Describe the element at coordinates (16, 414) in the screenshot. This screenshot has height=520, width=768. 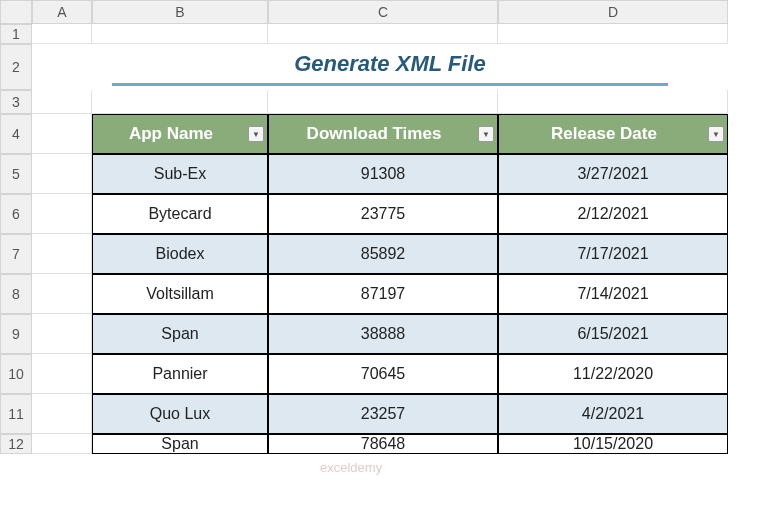
I see `row-head-11: 11` at that location.